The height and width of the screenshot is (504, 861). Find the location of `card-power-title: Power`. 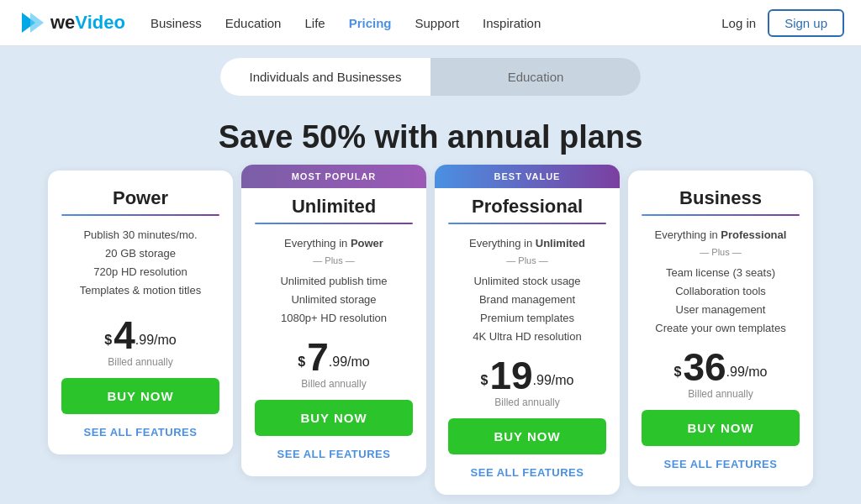

card-power-title: Power is located at coordinates (140, 198).